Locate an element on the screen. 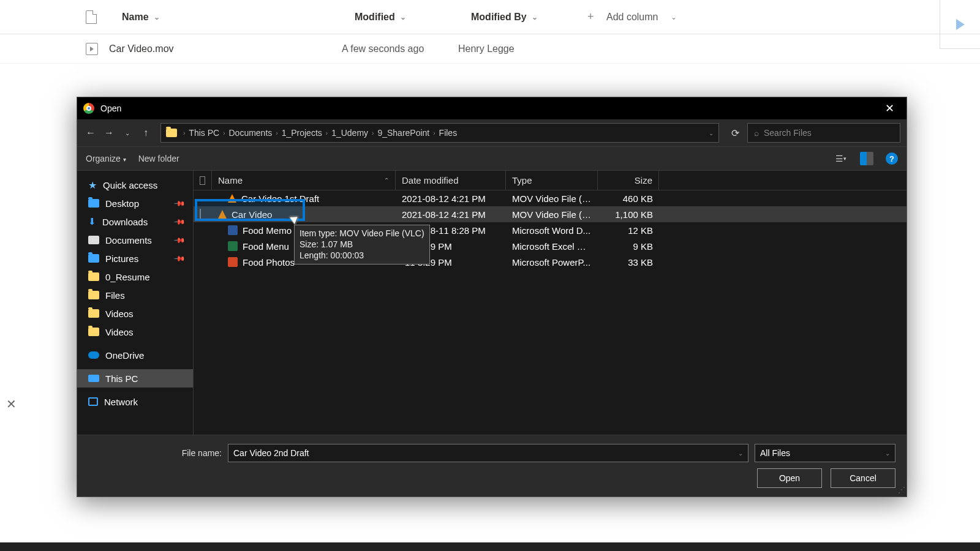 This screenshot has height=551, width=980. play-preview-card is located at coordinates (960, 24).